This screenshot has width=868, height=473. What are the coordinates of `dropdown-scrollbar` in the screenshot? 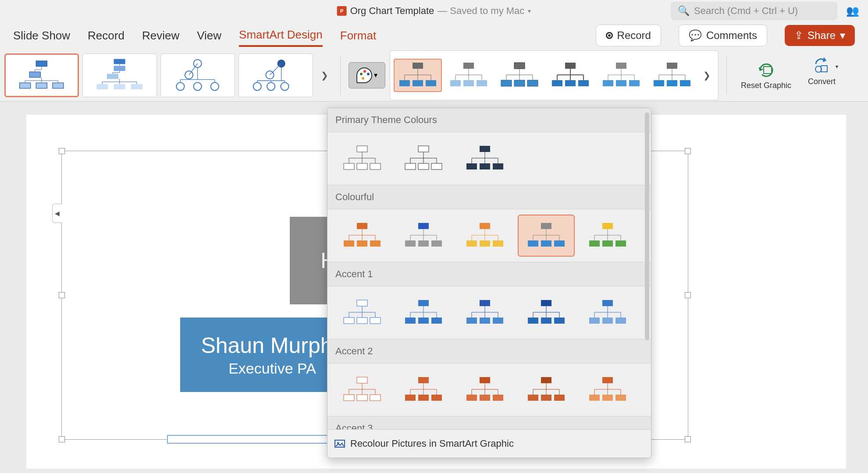 It's located at (647, 226).